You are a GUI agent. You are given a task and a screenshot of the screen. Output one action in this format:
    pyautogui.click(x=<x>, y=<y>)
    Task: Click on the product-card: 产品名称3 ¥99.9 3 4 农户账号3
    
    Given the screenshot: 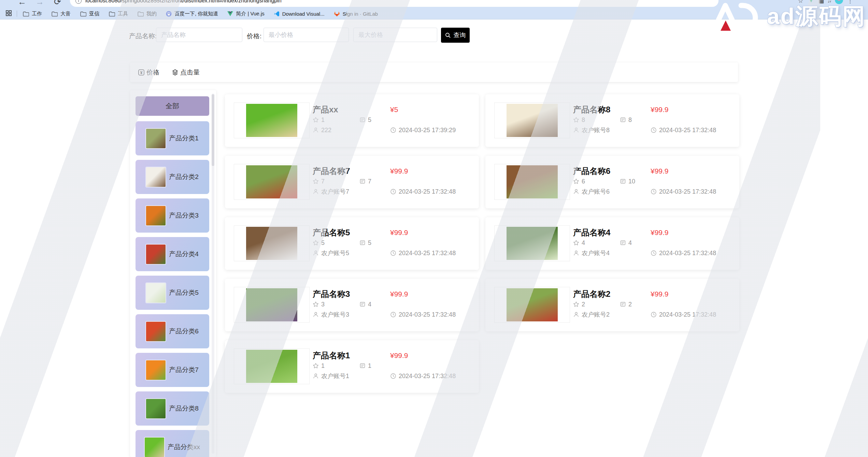 What is the action you would take?
    pyautogui.click(x=352, y=305)
    